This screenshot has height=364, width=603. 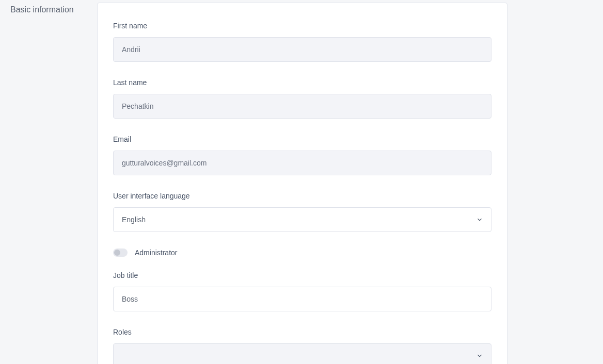 What do you see at coordinates (303, 220) in the screenshot?
I see `language-select` at bounding box center [303, 220].